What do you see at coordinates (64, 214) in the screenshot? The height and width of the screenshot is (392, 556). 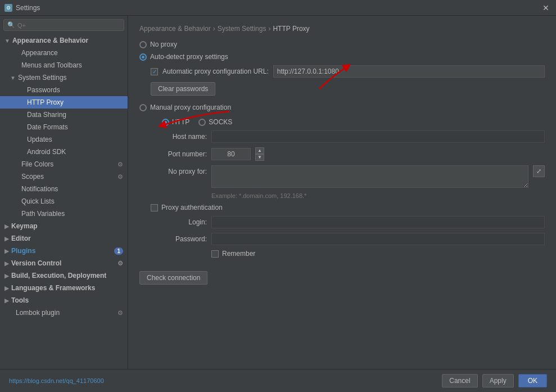 I see `sidebar-item-path-variables: Path Variables` at bounding box center [64, 214].